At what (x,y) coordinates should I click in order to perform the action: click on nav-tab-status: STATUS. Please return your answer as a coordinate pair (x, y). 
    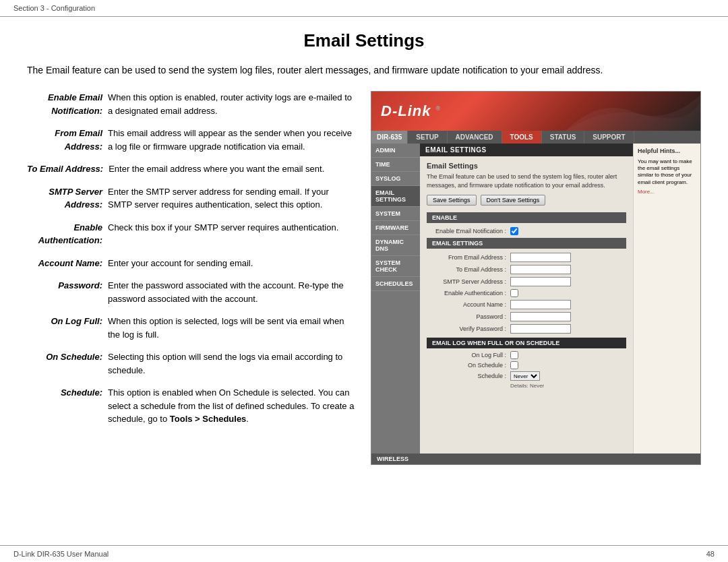
    Looking at the image, I should click on (564, 137).